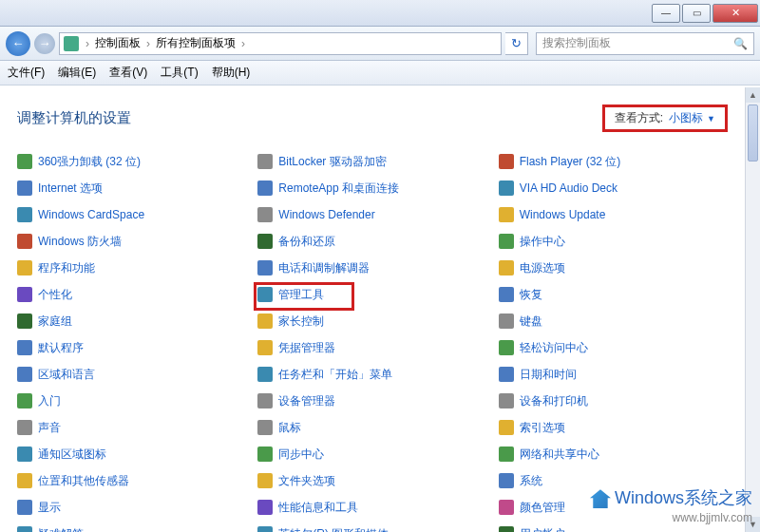 Image resolution: width=760 pixels, height=532 pixels. What do you see at coordinates (338, 188) in the screenshot?
I see `item-link: RemoteApp 和桌面连接` at bounding box center [338, 188].